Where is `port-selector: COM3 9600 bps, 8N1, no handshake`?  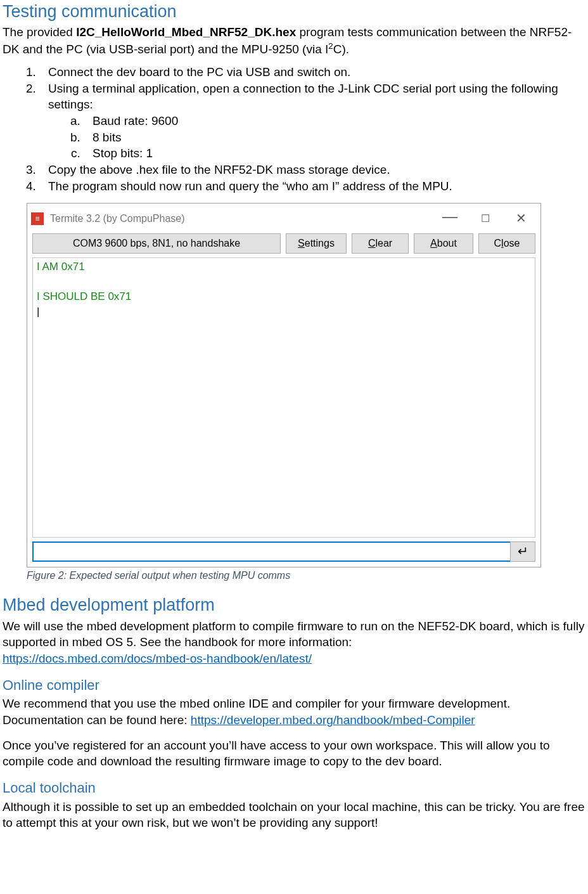
port-selector: COM3 9600 bps, 8N1, no handshake is located at coordinates (157, 243).